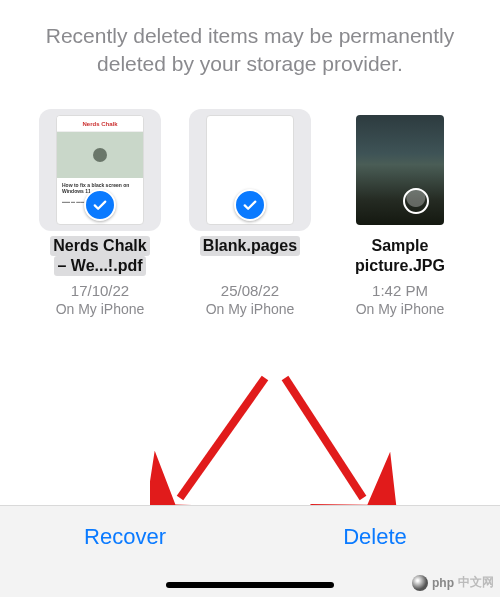  What do you see at coordinates (375, 537) in the screenshot?
I see `delete-button: Delete` at bounding box center [375, 537].